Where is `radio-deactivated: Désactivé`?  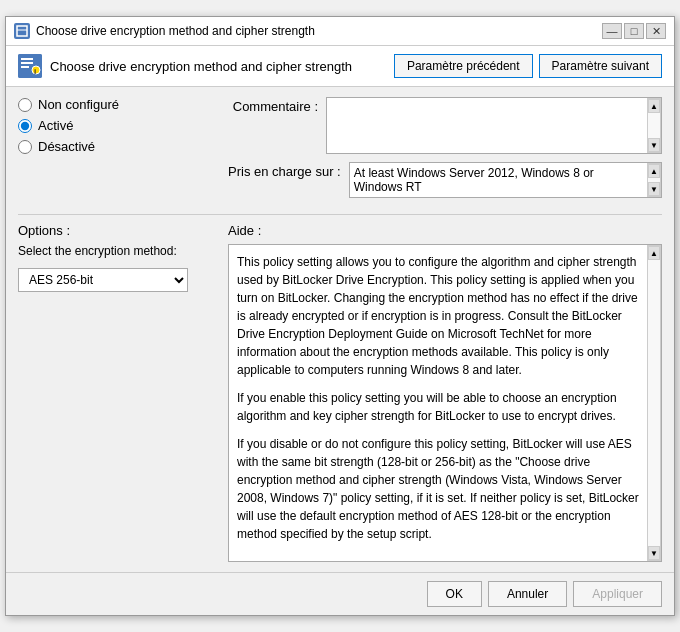
radio-deactivated: Désactivé is located at coordinates (118, 146).